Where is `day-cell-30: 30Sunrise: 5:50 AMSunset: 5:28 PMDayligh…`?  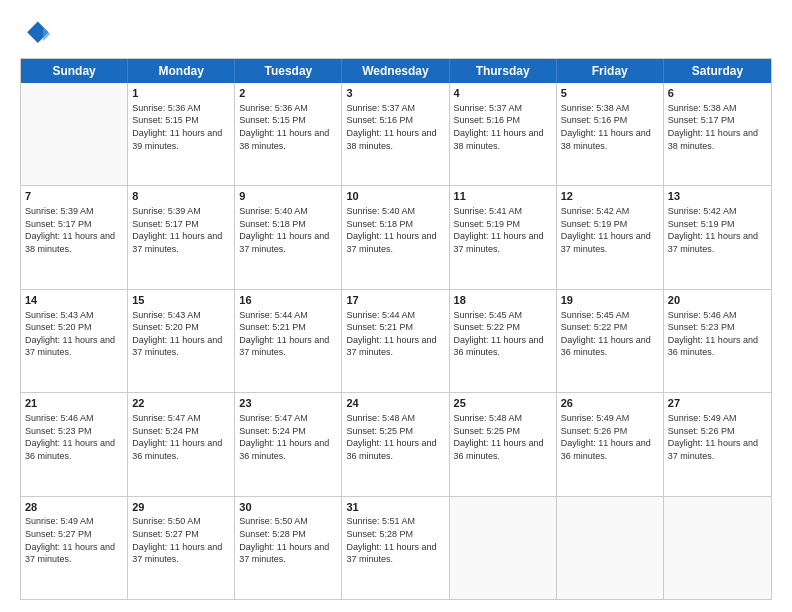 day-cell-30: 30Sunrise: 5:50 AMSunset: 5:28 PMDayligh… is located at coordinates (288, 548).